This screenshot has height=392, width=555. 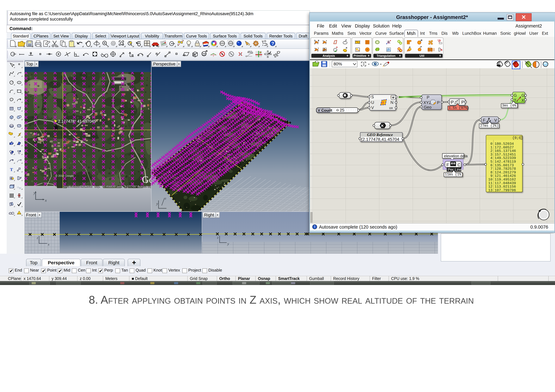 I want to click on svg-text: elevation data, so click(x=456, y=156).